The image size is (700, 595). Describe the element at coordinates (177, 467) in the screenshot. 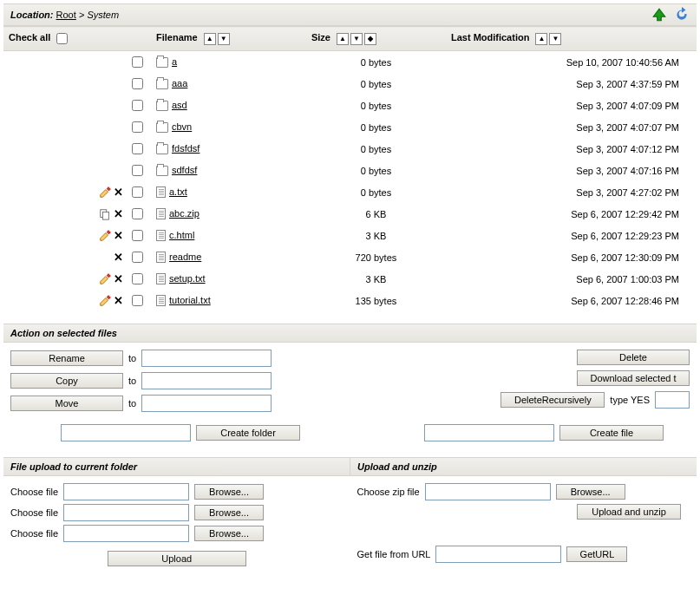

I see `upload-section-title: File upload to current folder` at that location.